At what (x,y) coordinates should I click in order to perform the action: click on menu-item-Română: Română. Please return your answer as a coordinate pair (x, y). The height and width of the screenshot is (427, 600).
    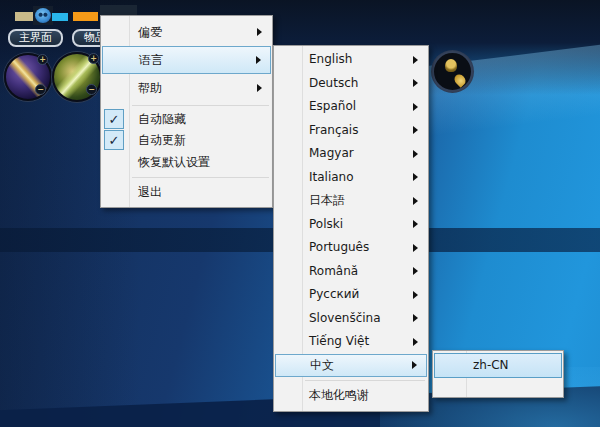
    Looking at the image, I should click on (351, 272).